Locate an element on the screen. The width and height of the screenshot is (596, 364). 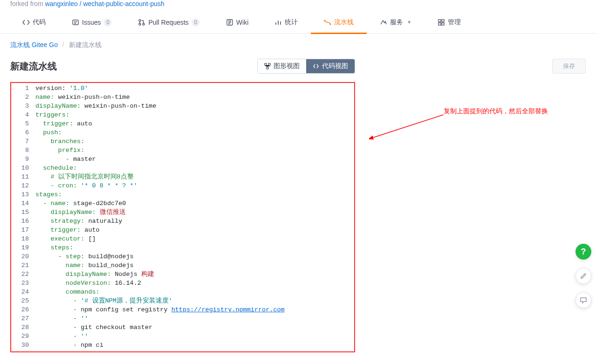
pr-icon is located at coordinates (142, 22).